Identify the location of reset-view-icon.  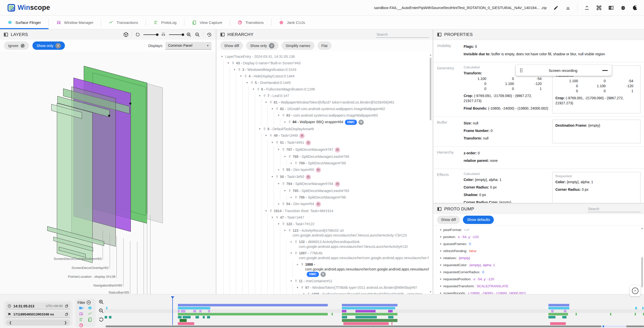
(209, 35).